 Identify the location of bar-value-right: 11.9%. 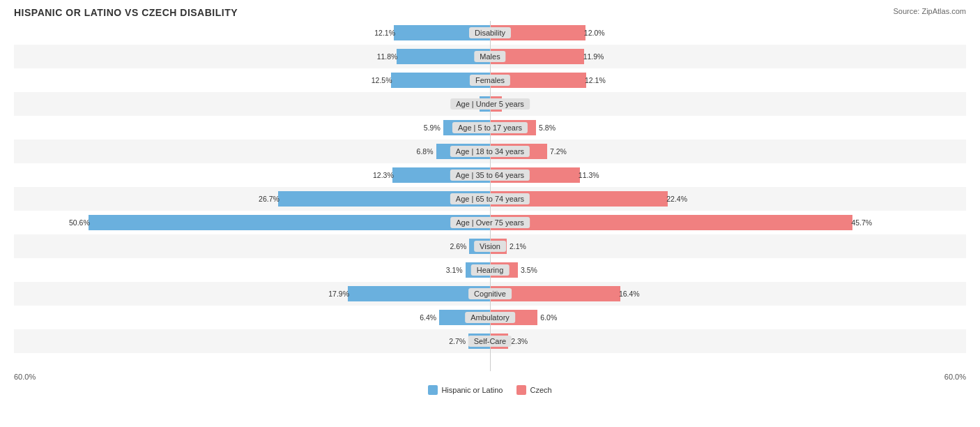
(594, 57).